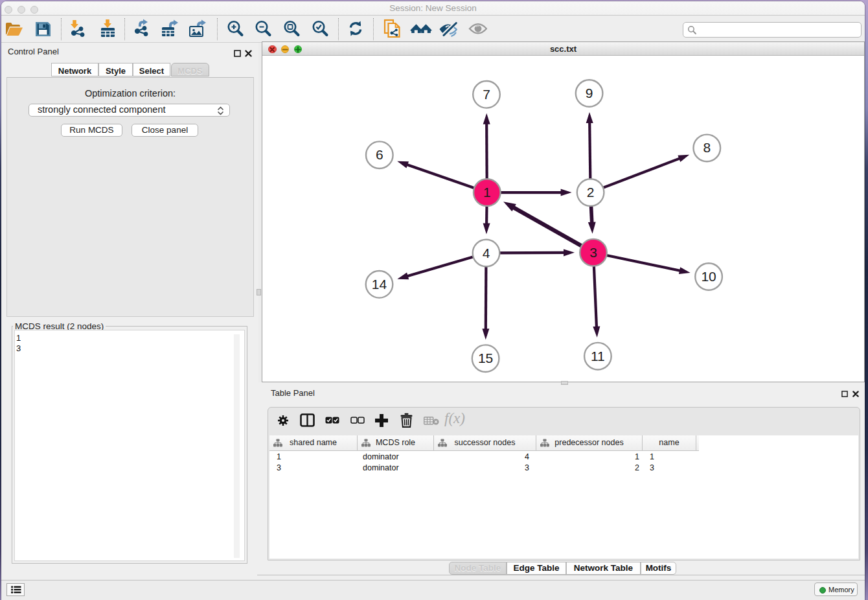 The width and height of the screenshot is (868, 600). Describe the element at coordinates (380, 284) in the screenshot. I see `svg-text: 14` at that location.